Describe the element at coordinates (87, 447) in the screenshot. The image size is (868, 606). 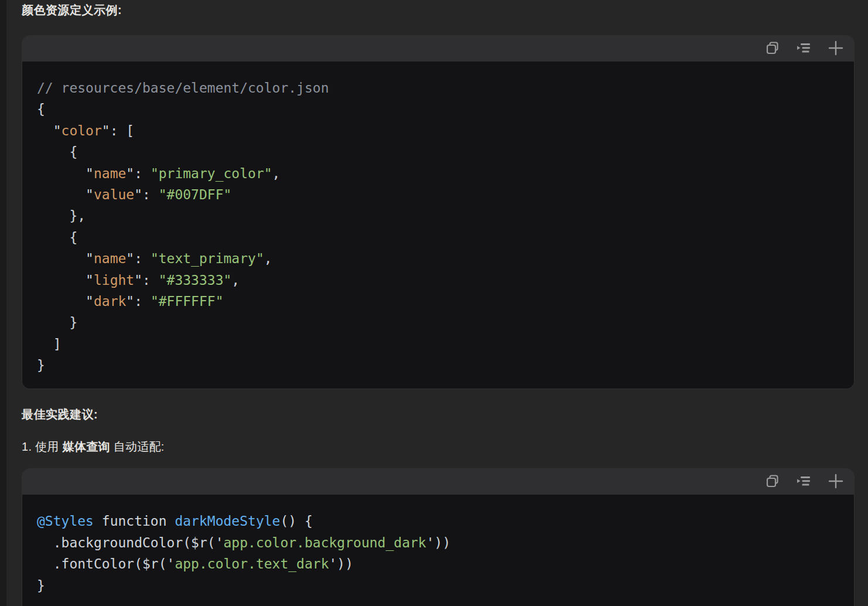
I see `list-item-bold-term: 媒体查询` at that location.